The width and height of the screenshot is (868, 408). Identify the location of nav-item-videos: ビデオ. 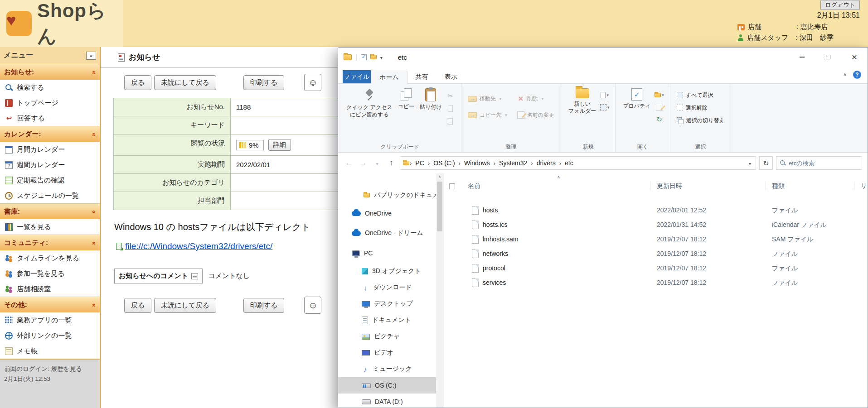
(387, 353).